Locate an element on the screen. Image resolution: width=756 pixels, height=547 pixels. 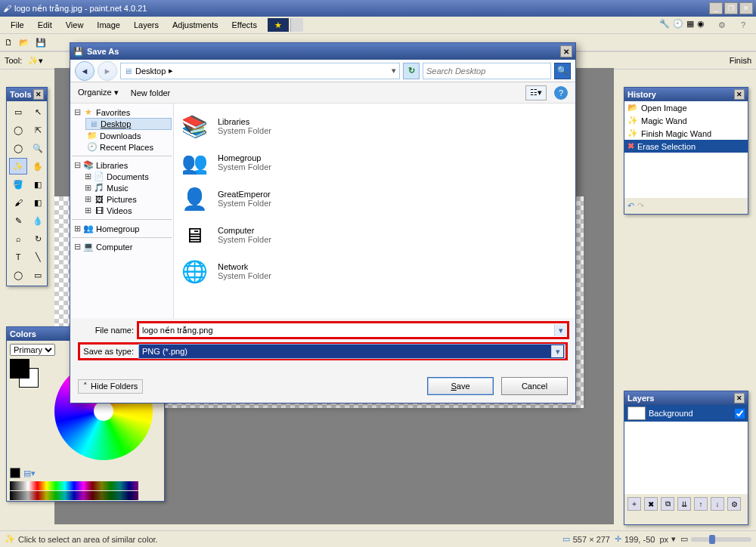
save-file-icon: 💾 is located at coordinates (41, 42).